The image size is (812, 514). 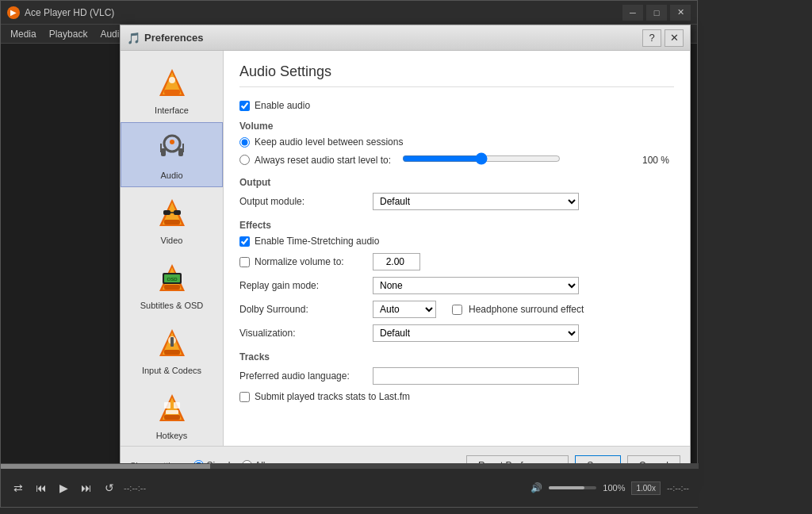 I want to click on interface-icon, so click(x=172, y=83).